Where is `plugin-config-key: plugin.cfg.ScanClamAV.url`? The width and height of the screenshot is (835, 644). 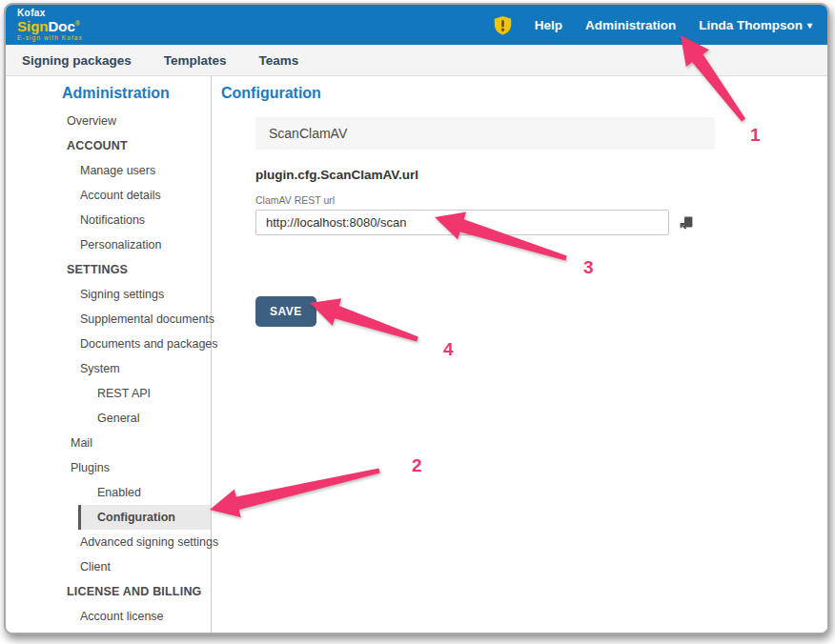 plugin-config-key: plugin.cfg.ScanClamAV.url is located at coordinates (485, 175).